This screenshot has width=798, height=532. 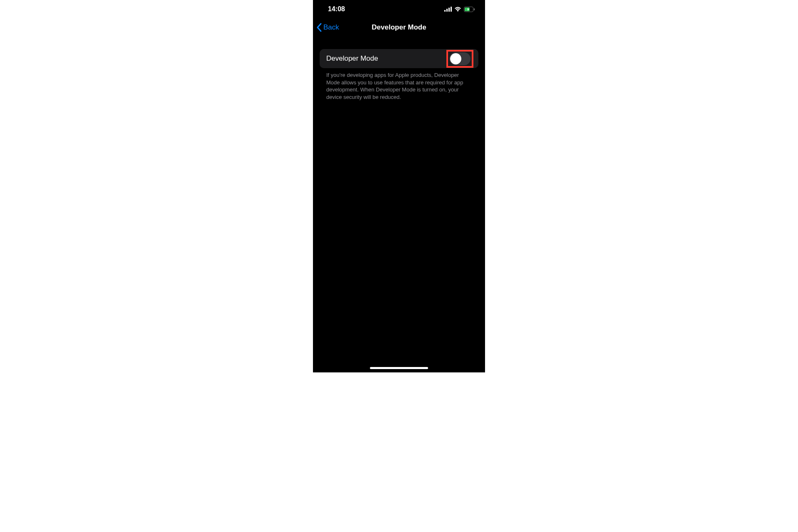 I want to click on status-icons, so click(x=460, y=9).